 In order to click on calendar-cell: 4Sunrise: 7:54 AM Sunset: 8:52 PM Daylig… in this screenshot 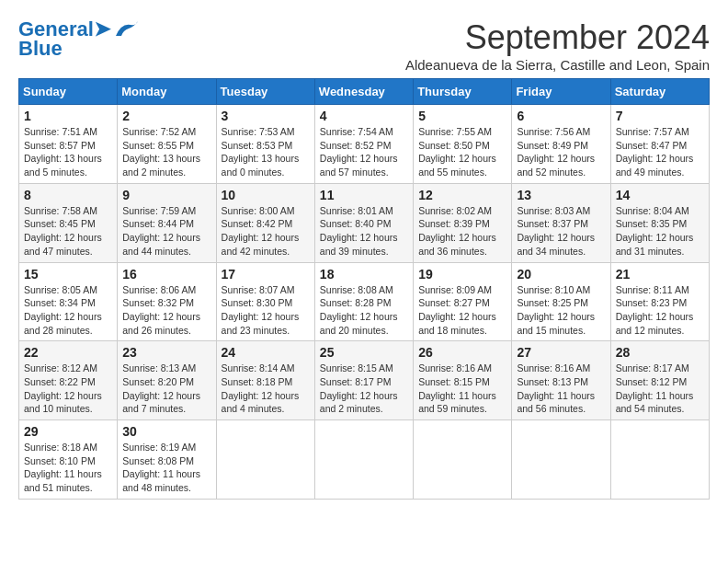, I will do `click(364, 144)`.